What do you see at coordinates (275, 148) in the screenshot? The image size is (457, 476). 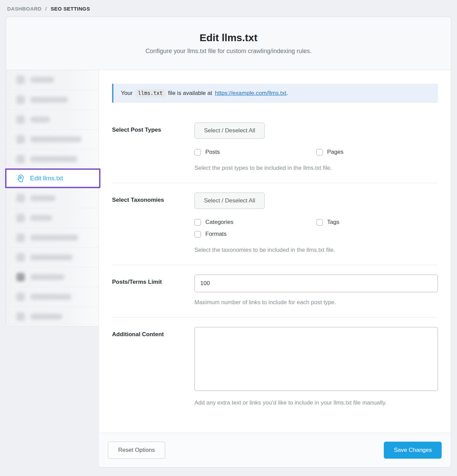 I see `form-row-post-types: Select Post Types Select / Deselect All …` at bounding box center [275, 148].